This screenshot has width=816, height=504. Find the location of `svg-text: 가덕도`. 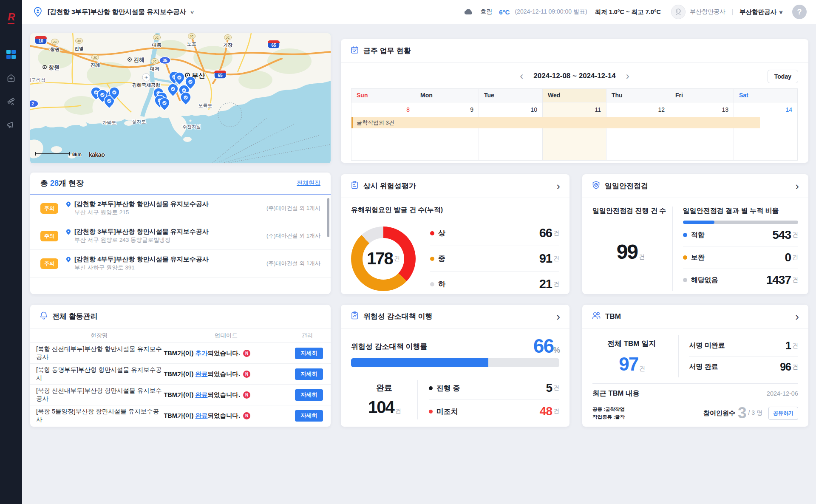

svg-text: 가덕도 is located at coordinates (110, 122).